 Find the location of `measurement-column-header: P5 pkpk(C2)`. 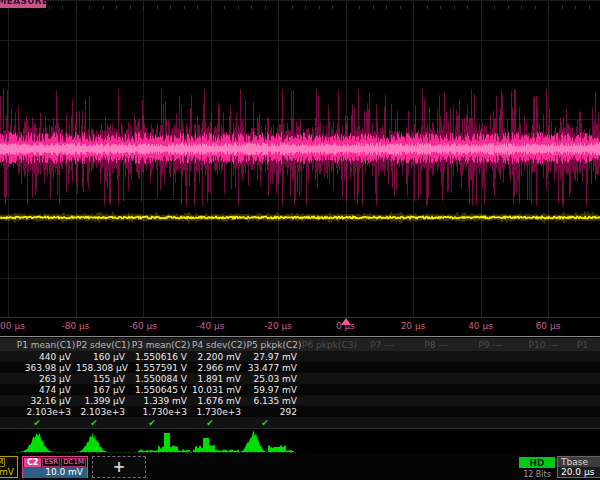

measurement-column-header: P5 pkpk(C2) is located at coordinates (274, 345).